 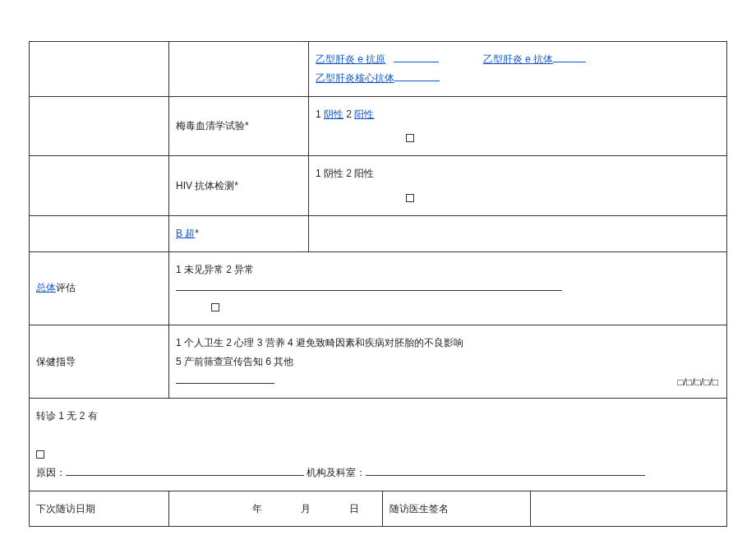 What do you see at coordinates (518, 127) in the screenshot?
I see `syphilis-options: 1 阴性 2 阳性` at bounding box center [518, 127].